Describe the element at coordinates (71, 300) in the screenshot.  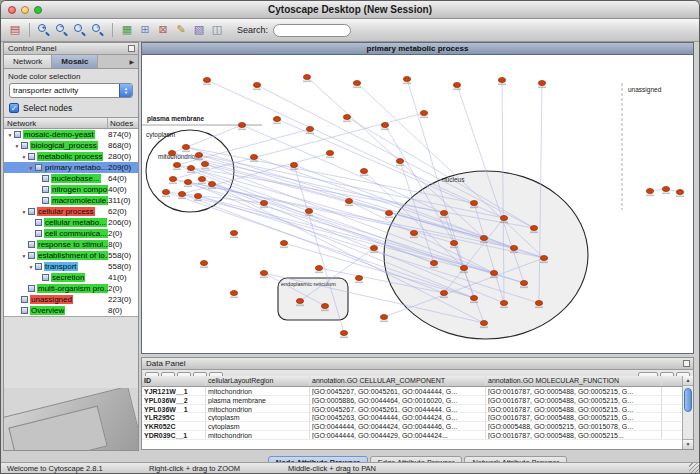
I see `tree-row: unassigned223(0)` at that location.